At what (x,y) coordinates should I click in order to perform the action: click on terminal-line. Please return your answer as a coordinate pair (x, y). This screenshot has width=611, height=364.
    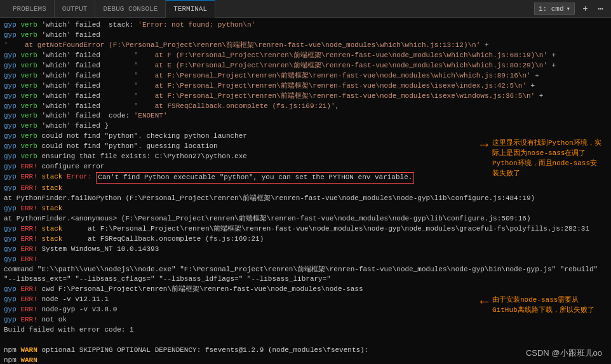
    Looking at the image, I should click on (306, 340).